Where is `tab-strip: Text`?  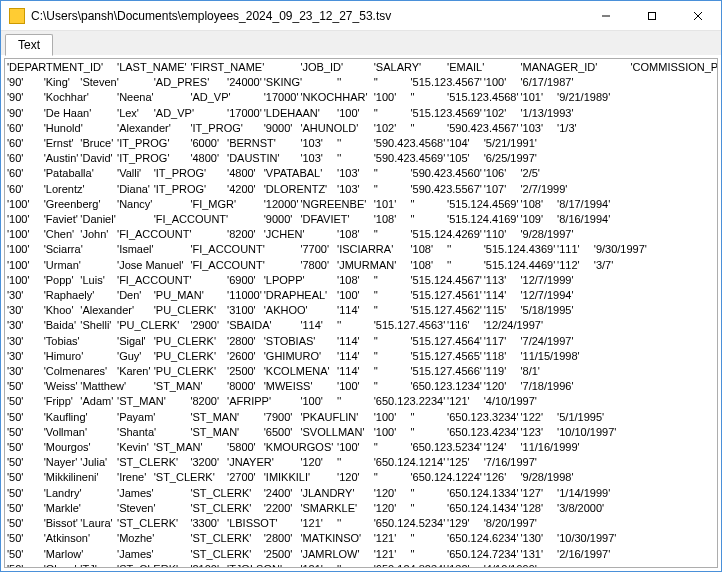 tab-strip: Text is located at coordinates (361, 43).